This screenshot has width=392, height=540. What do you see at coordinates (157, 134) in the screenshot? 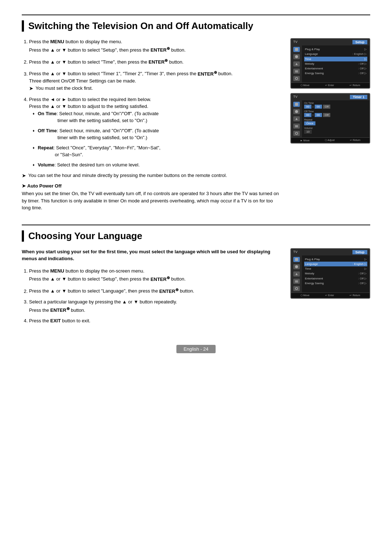
I see `bullet-offtime: Off Time: Select hour, minute, and "On"/…` at bounding box center [157, 134].